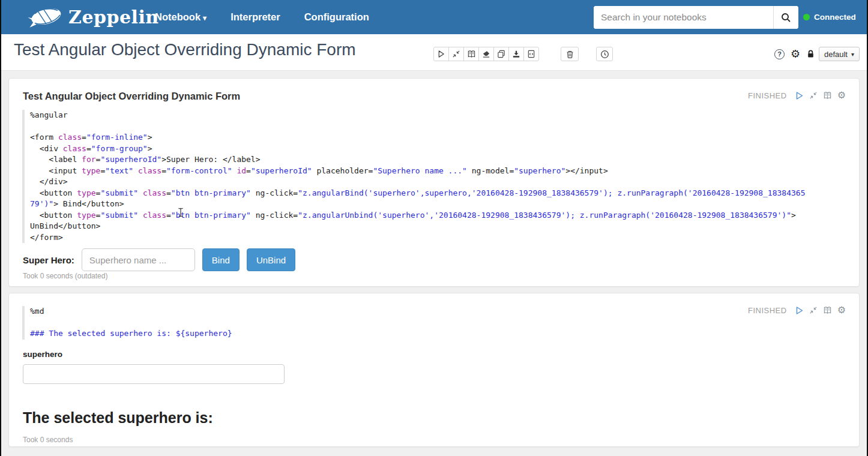 The height and width of the screenshot is (456, 868). What do you see at coordinates (570, 54) in the screenshot?
I see `trash-icon` at bounding box center [570, 54].